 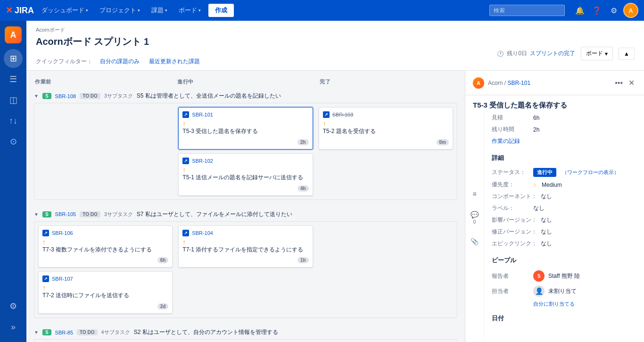 What do you see at coordinates (564, 232) in the screenshot?
I see `panel-fix-version-row: 修正バージョン： なし` at bounding box center [564, 232].